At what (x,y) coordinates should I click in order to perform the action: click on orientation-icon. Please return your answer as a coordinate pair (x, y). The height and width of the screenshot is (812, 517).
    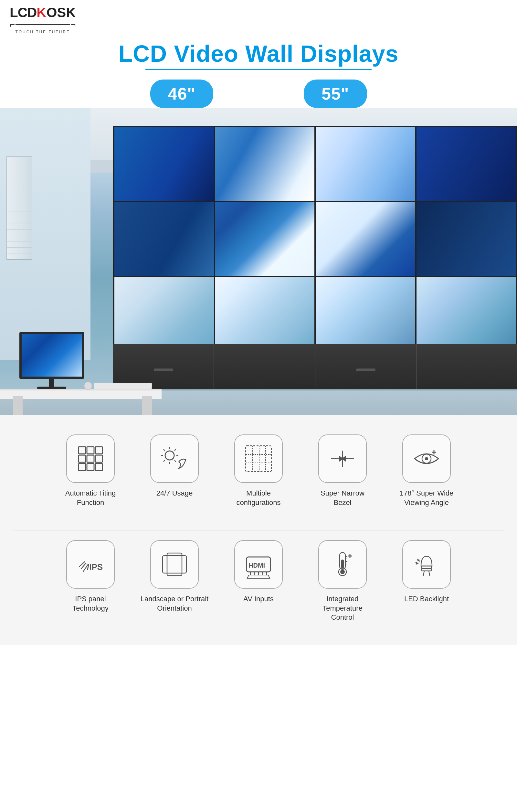
    Looking at the image, I should click on (175, 564).